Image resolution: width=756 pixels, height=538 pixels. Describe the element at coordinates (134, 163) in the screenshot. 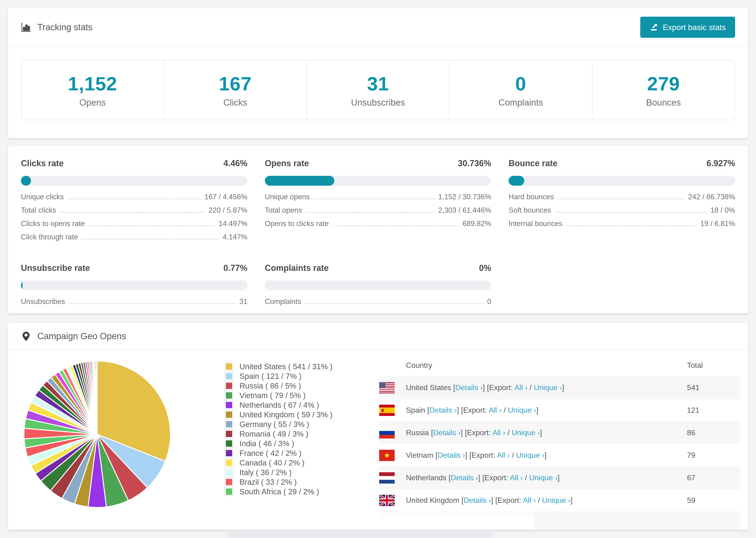

I see `rate-header: Clicks rate 4.46%` at that location.